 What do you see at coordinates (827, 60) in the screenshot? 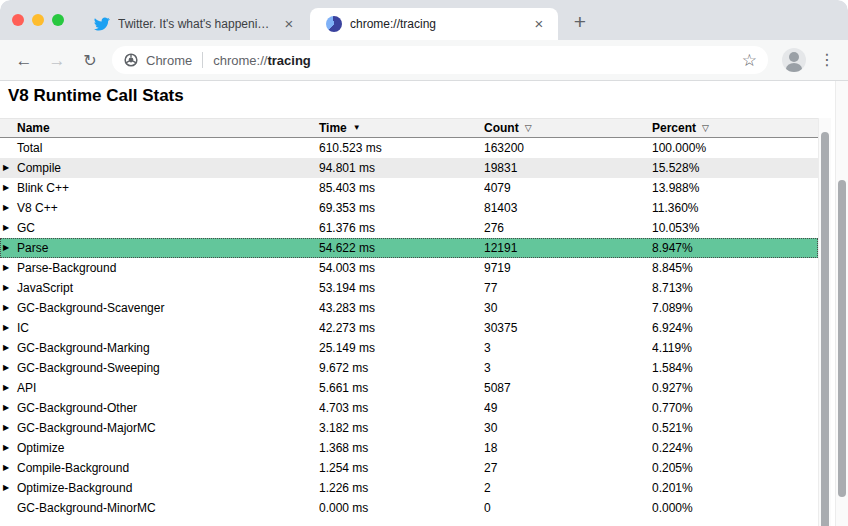
I see `browser-menu-button: ⋮` at bounding box center [827, 60].